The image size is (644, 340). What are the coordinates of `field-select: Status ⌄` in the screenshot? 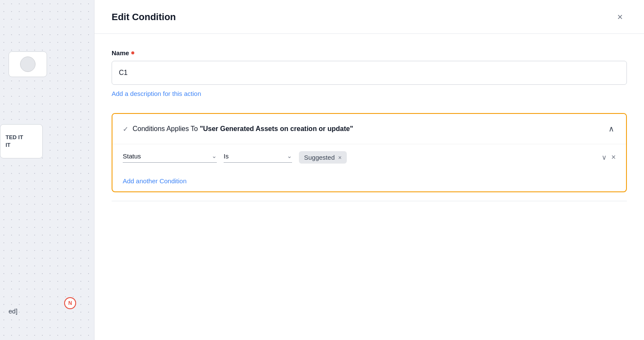 It's located at (170, 158).